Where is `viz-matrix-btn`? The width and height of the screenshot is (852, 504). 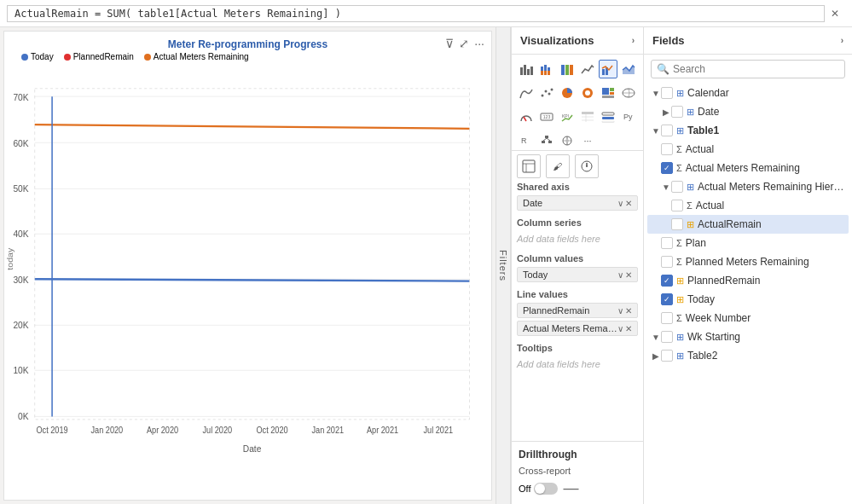
viz-matrix-btn is located at coordinates (588, 117).